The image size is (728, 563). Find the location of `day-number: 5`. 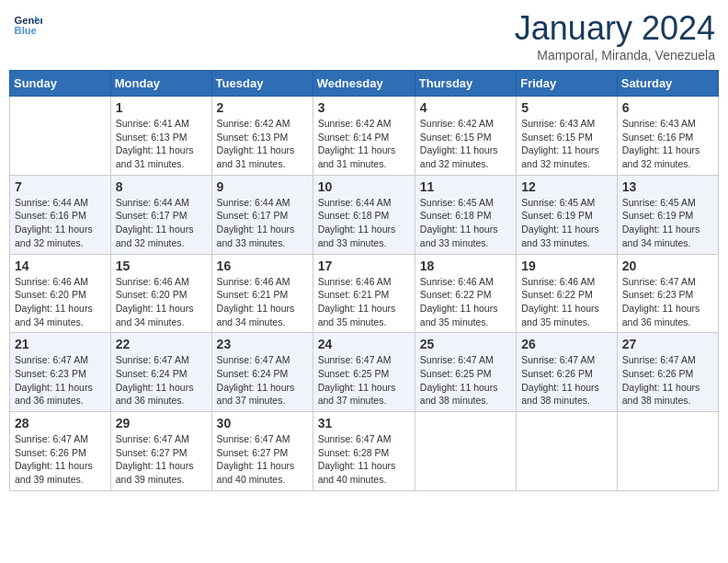

day-number: 5 is located at coordinates (566, 108).